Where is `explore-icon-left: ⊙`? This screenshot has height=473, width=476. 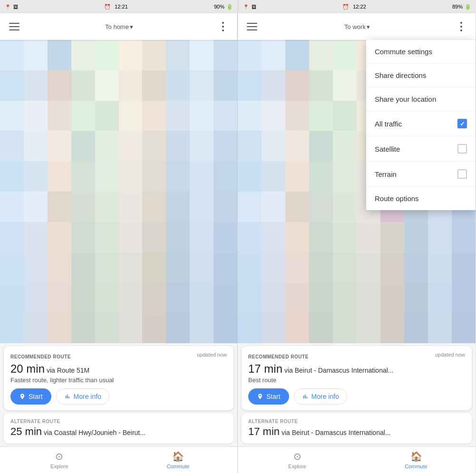
explore-icon-left: ⊙ is located at coordinates (59, 456).